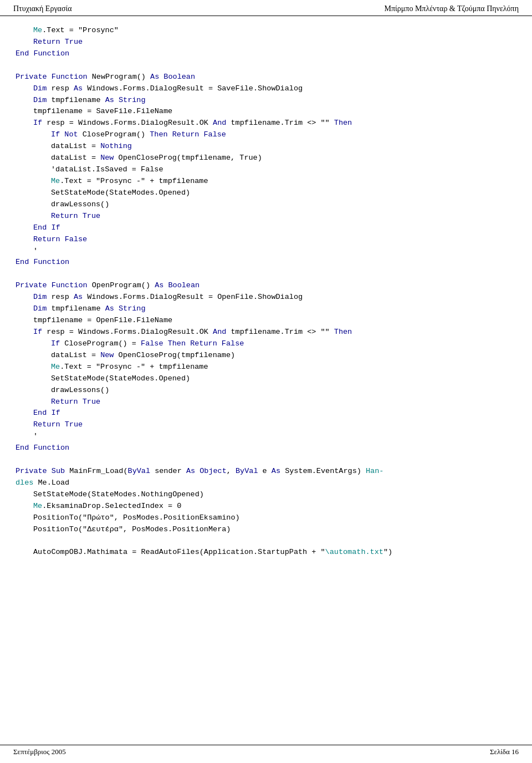  What do you see at coordinates (266, 751) in the screenshot?
I see `page-footer: Σεπτέμβριος 2005 Σελίδα 16` at bounding box center [266, 751].